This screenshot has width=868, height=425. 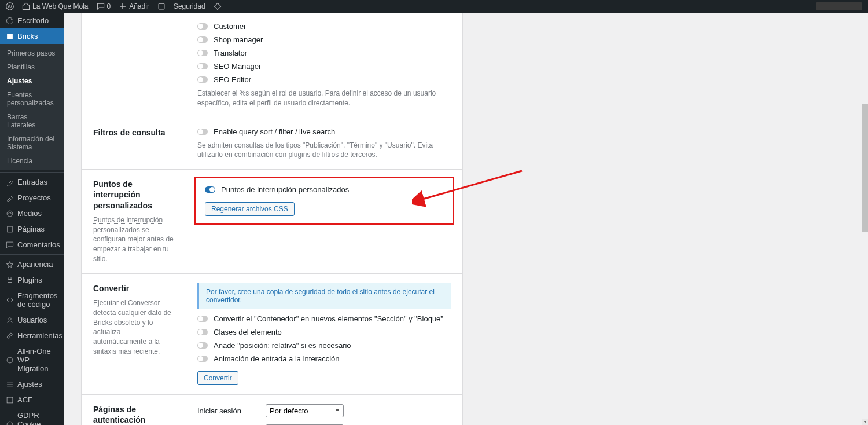 What do you see at coordinates (134, 288) in the screenshot?
I see `convertir-title: Convertir` at bounding box center [134, 288].